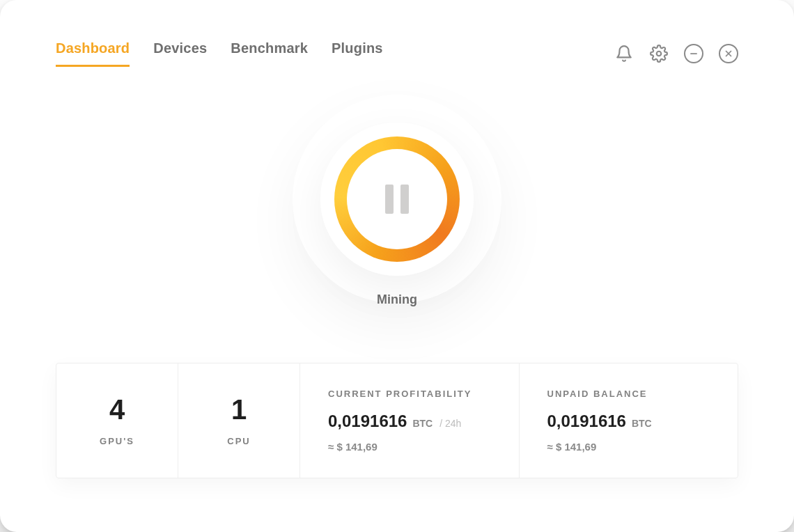  I want to click on minimize-icon, so click(694, 54).